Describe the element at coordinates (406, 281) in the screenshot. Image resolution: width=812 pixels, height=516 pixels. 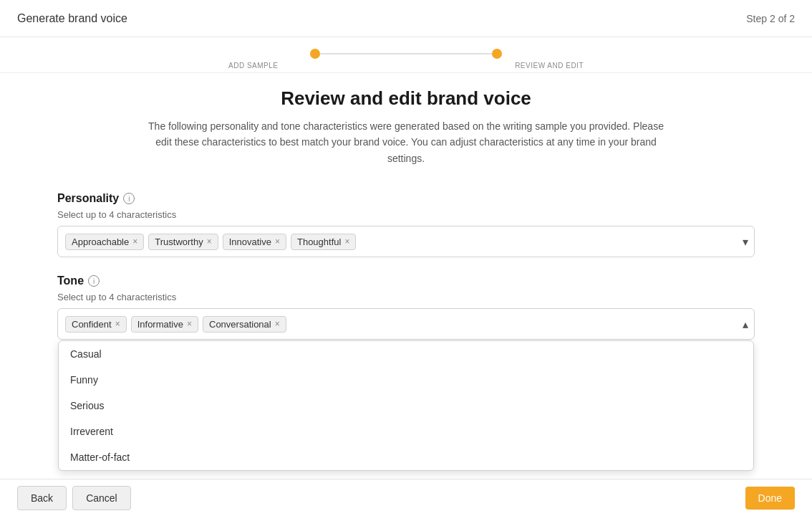
I see `tone-header: Tone i` at that location.